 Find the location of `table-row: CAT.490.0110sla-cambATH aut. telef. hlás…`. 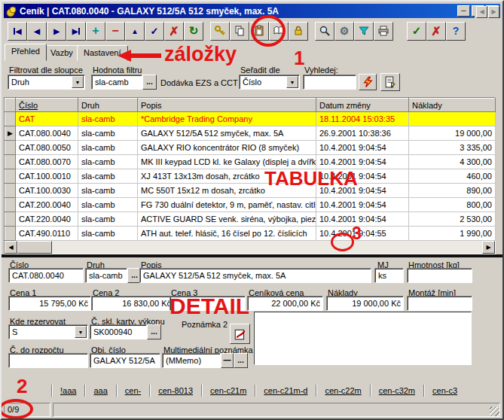

table-row: CAT.490.0110sla-cambATH aut. telef. hlás… is located at coordinates (250, 233).